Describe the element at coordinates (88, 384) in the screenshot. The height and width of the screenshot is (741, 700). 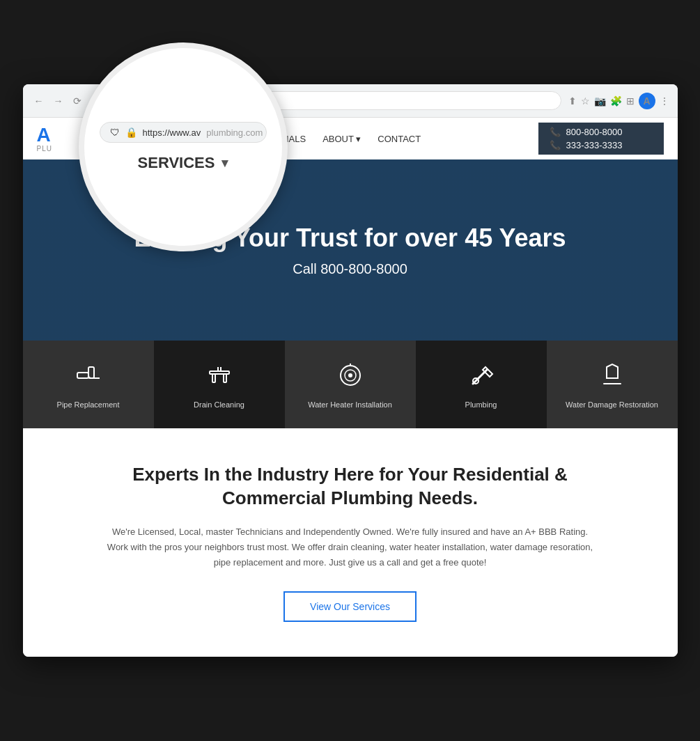
I see `service-pipe-replacement: Pipe Replacement` at that location.